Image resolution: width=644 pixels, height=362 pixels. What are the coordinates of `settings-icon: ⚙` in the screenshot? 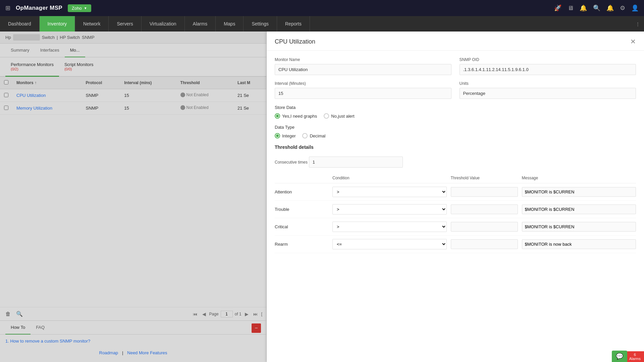 It's located at (623, 8).